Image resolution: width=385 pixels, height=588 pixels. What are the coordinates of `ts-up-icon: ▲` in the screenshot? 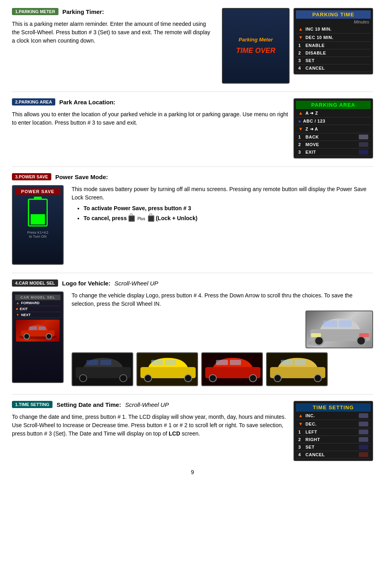 It's located at (301, 416).